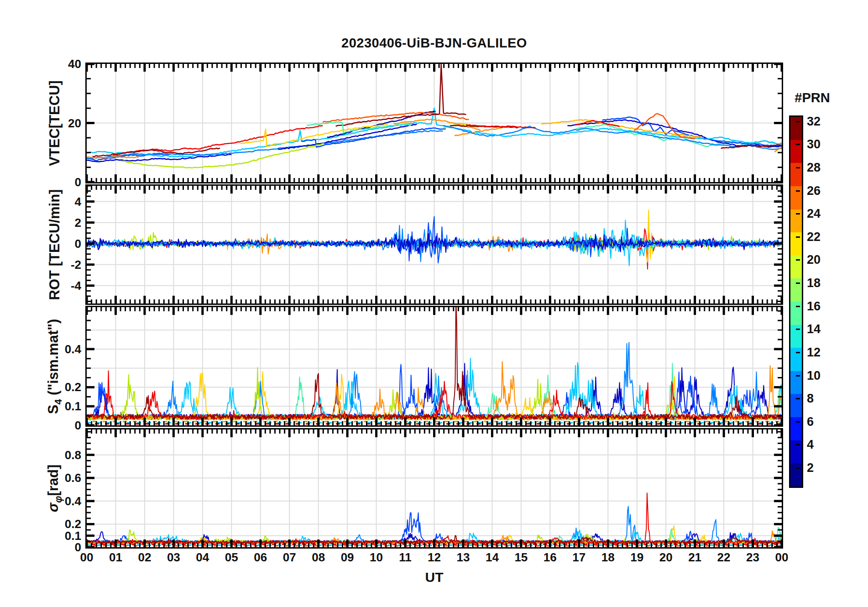 The height and width of the screenshot is (607, 868). What do you see at coordinates (50, 455) in the screenshot?
I see `y-tick-label-sigmaphi: 0.8` at bounding box center [50, 455].